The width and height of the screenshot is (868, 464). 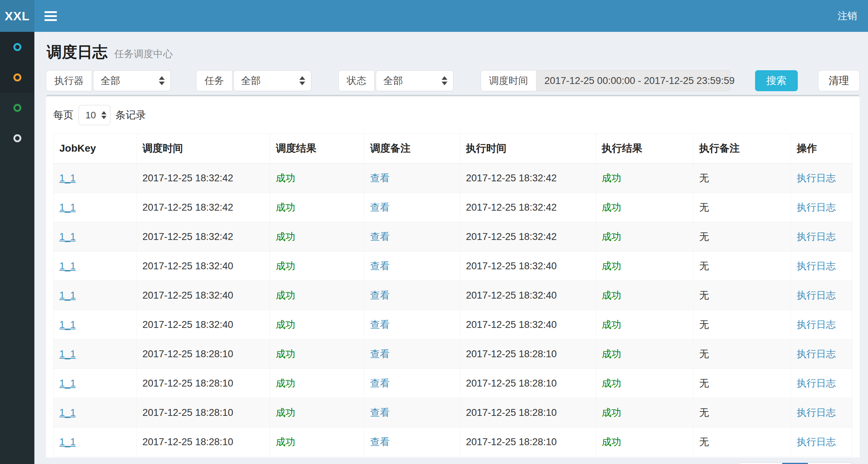 What do you see at coordinates (776, 81) in the screenshot?
I see `search-button: 搜索` at bounding box center [776, 81].